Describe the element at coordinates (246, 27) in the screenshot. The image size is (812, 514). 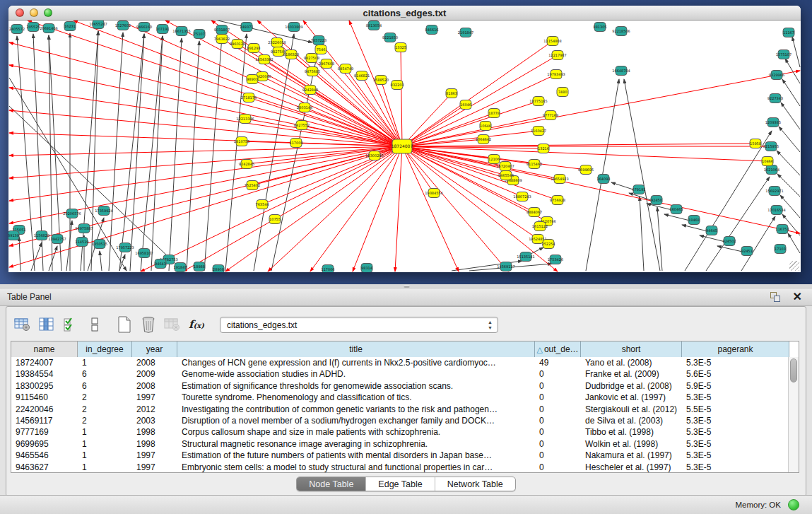
I see `graph-node: 249371` at that location.